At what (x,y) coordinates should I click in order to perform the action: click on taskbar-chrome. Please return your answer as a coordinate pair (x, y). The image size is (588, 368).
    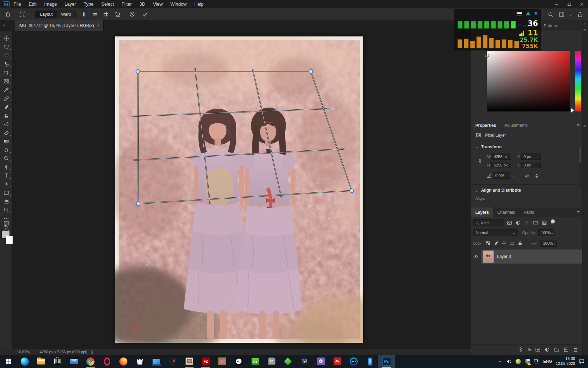
    Looking at the image, I should click on (90, 361).